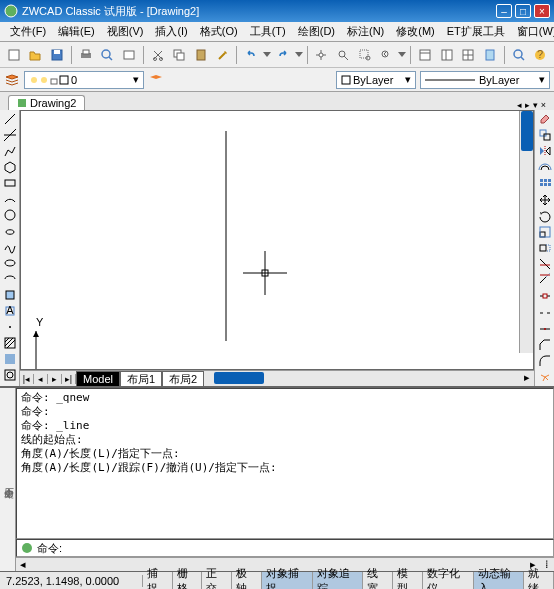  I want to click on publish-icon, so click(129, 55).